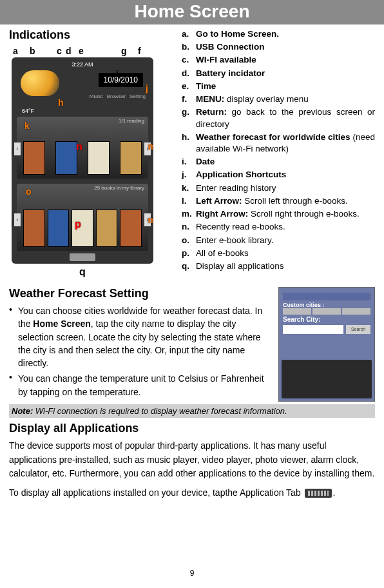 The image size is (384, 588). I want to click on def-letter: g., so click(189, 118).